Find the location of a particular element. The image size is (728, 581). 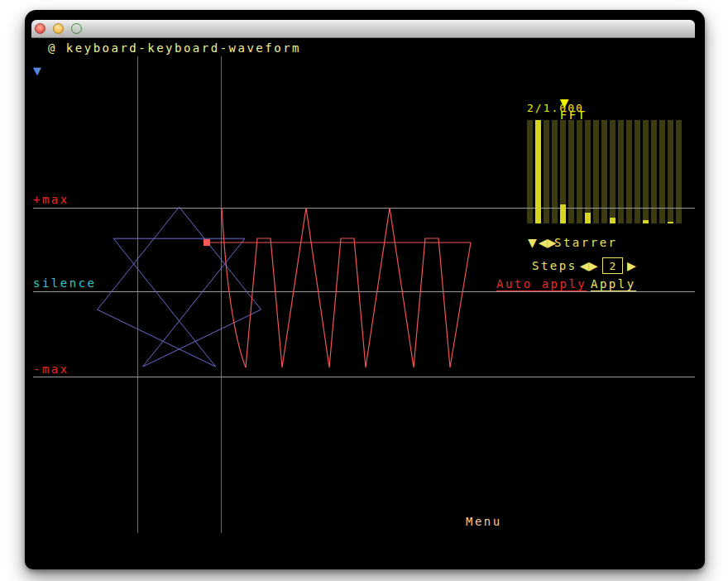

steps-label: Steps is located at coordinates (554, 266).